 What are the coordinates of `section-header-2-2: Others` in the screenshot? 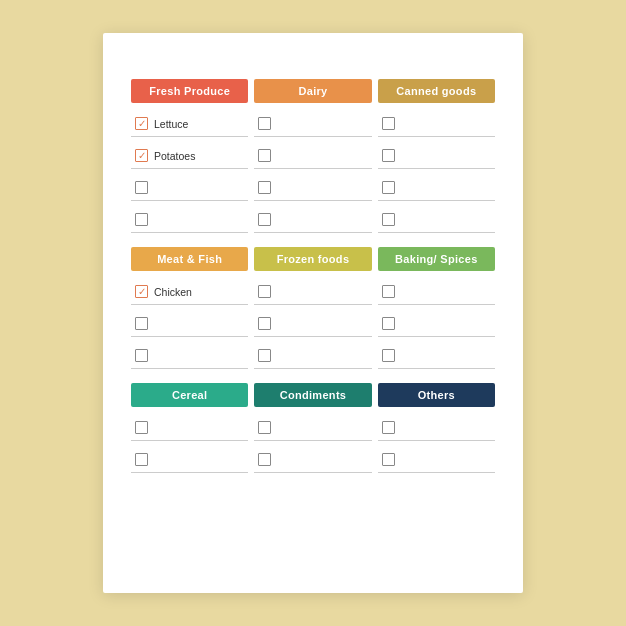 It's located at (436, 395).